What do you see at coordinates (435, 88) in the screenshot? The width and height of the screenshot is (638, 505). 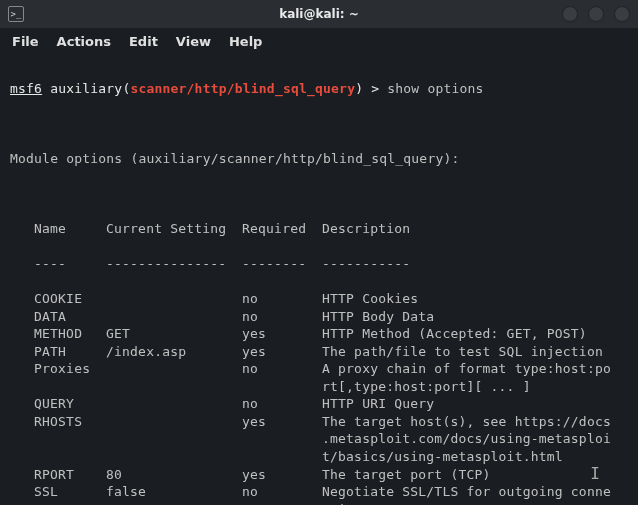 I see `command-text: show options` at bounding box center [435, 88].